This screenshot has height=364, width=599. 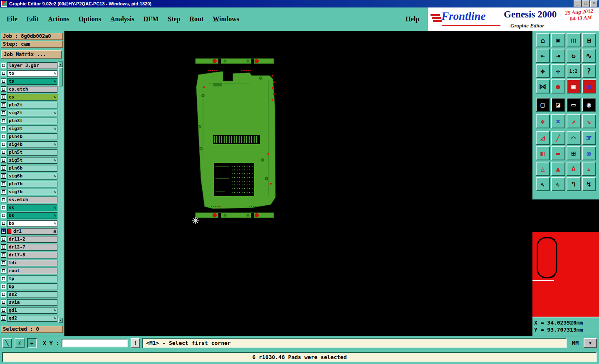 I want to click on tool-triangle-filled-button: ▲, so click(x=558, y=169).